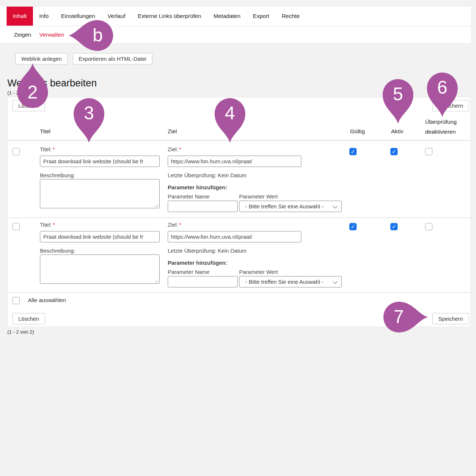 The image size is (476, 476). What do you see at coordinates (23, 35) in the screenshot?
I see `subtab-zeigen: Zeigen` at bounding box center [23, 35].